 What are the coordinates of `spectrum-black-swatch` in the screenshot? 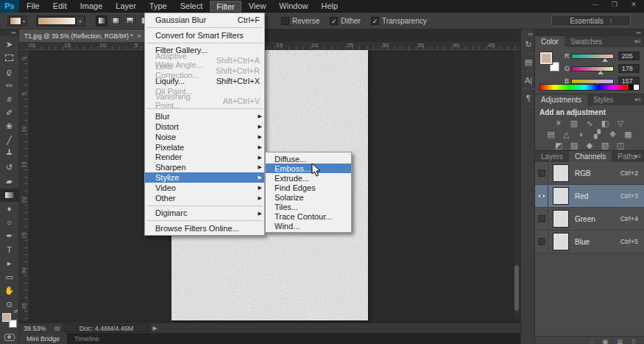 It's located at (631, 87).